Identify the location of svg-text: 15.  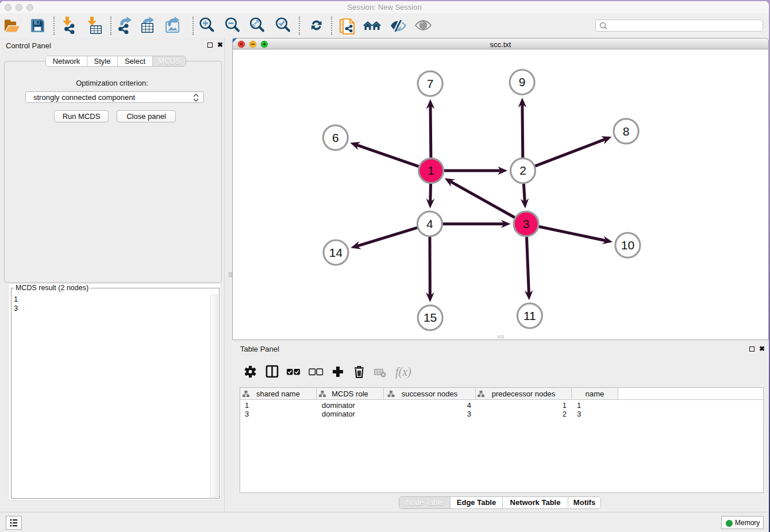
(430, 317).